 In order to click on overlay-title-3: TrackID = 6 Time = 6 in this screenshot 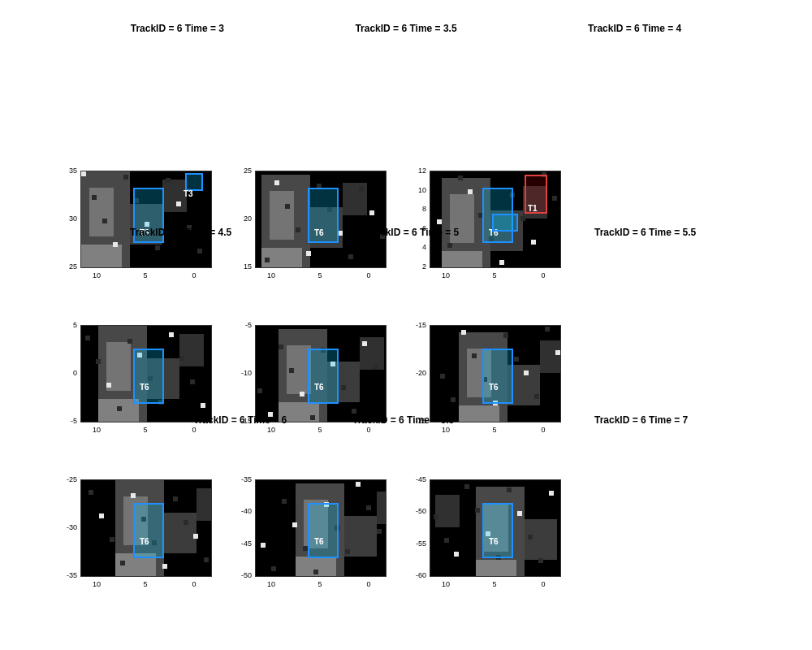, I will do `click(240, 420)`.